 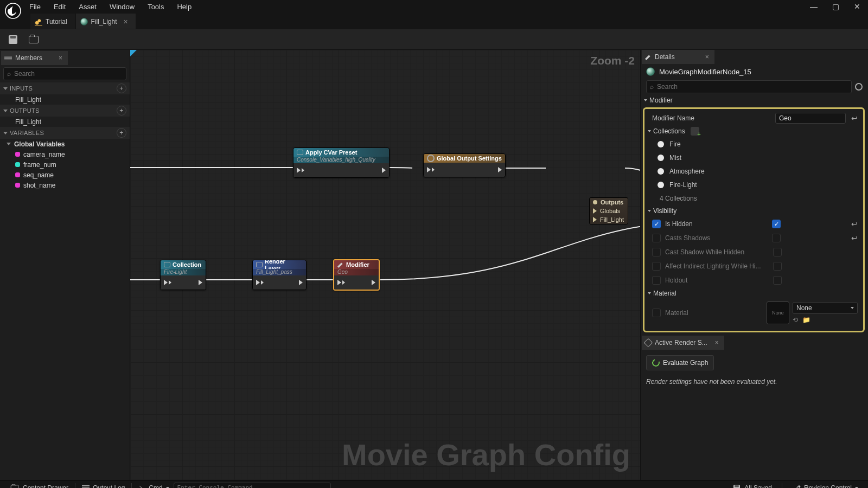 I want to click on browse-to-icon: 📁, so click(x=806, y=320).